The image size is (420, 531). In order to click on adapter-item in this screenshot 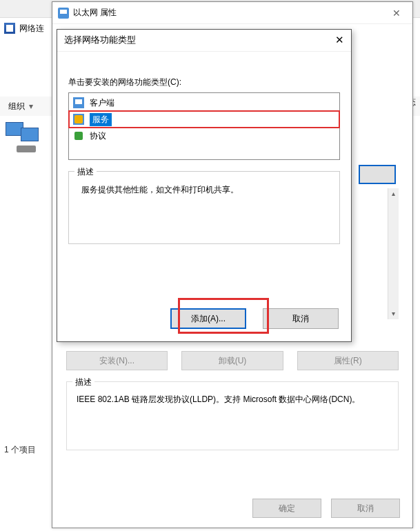, I will do `click(23, 139)`.